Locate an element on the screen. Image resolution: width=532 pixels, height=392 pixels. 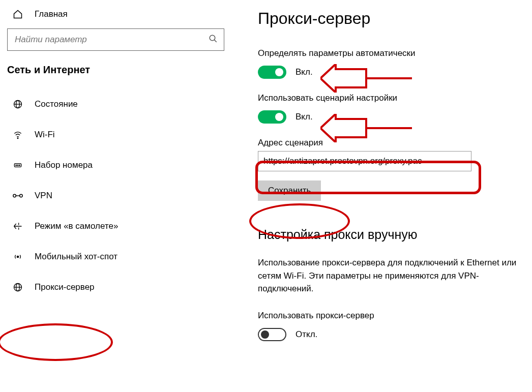
use-script-toggle is located at coordinates (272, 117).